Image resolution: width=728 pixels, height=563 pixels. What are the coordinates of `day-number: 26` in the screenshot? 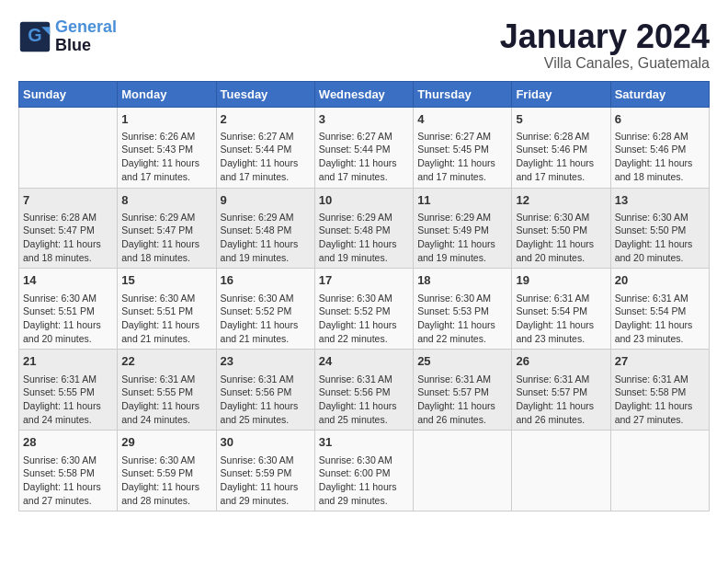 It's located at (561, 362).